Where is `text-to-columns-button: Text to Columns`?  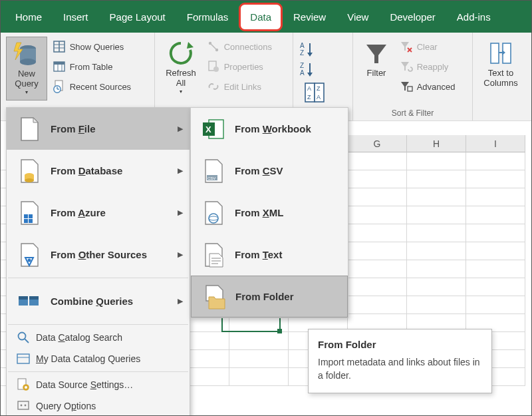 text-to-columns-button: Text to Columns is located at coordinates (501, 69).